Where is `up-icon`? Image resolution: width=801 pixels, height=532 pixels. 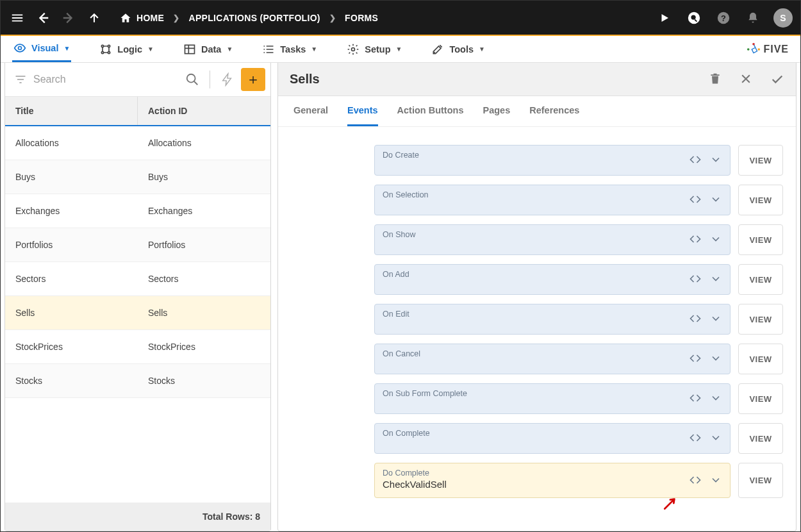 up-icon is located at coordinates (94, 18).